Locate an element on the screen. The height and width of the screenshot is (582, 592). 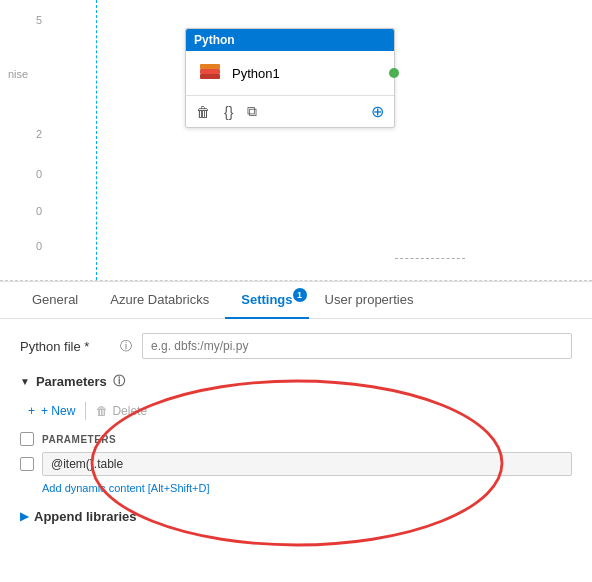
params-value-input is located at coordinates (307, 464).